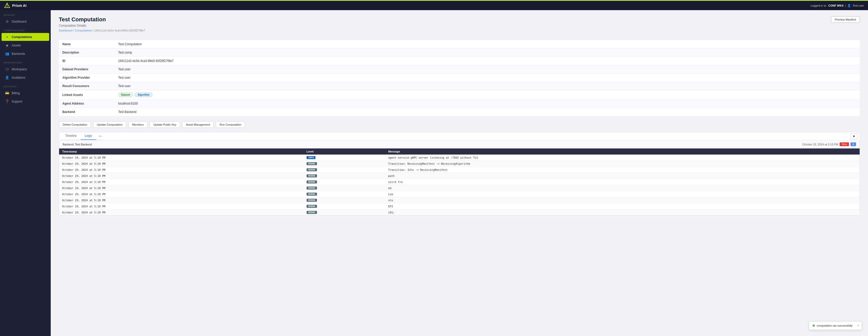 The image size is (868, 336). What do you see at coordinates (487, 45) in the screenshot?
I see `detail-value: Test Computation` at bounding box center [487, 45].